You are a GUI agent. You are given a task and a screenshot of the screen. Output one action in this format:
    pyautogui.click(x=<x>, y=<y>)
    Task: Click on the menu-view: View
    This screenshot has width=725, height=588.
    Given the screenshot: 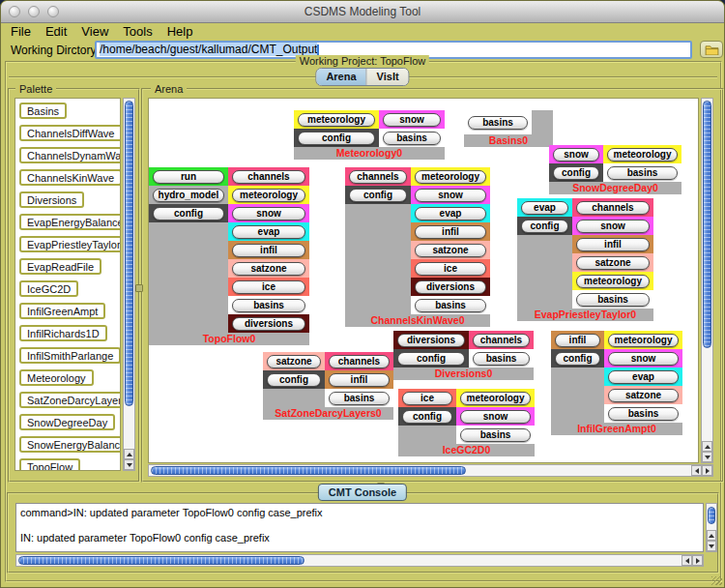 What is the action you would take?
    pyautogui.click(x=99, y=31)
    